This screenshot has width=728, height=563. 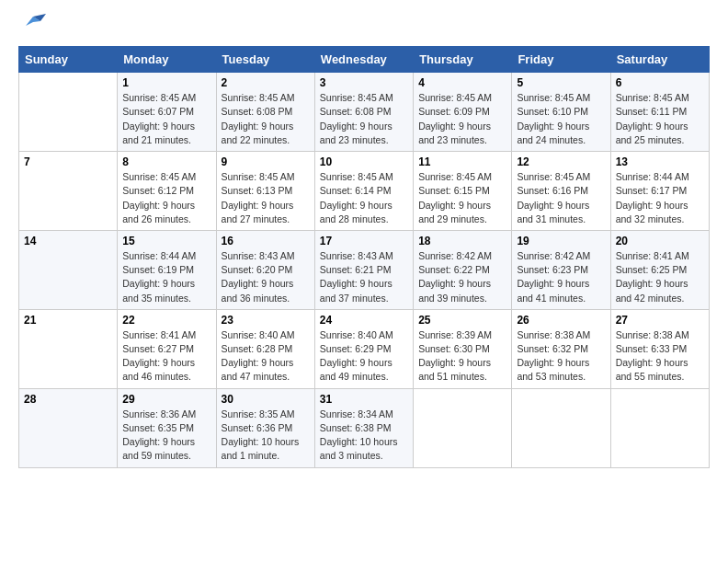 What do you see at coordinates (265, 349) in the screenshot?
I see `calendar-cell: 23Sunrise: 8:40 AMSunset: 6:28 PMDayligh…` at bounding box center [265, 349].